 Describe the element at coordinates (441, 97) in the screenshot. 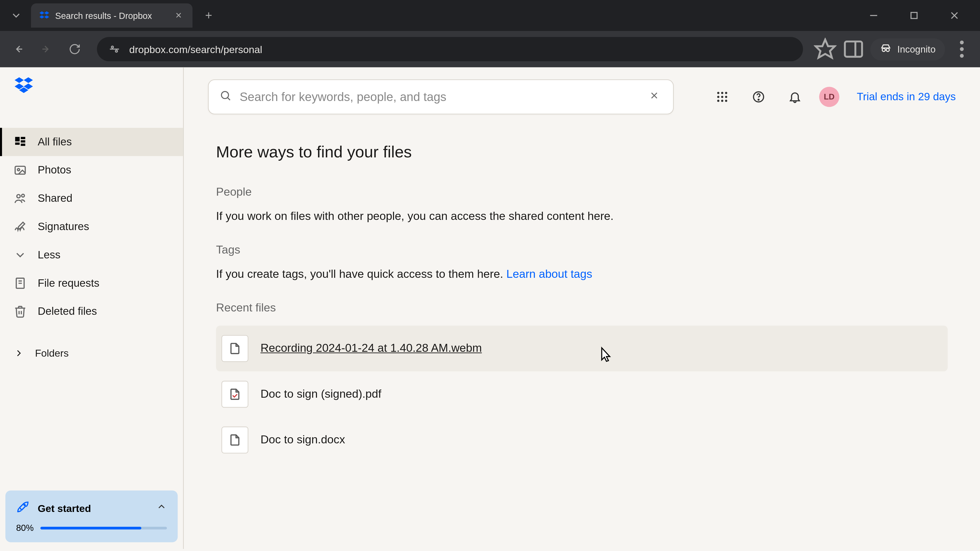

I see `search-container` at that location.